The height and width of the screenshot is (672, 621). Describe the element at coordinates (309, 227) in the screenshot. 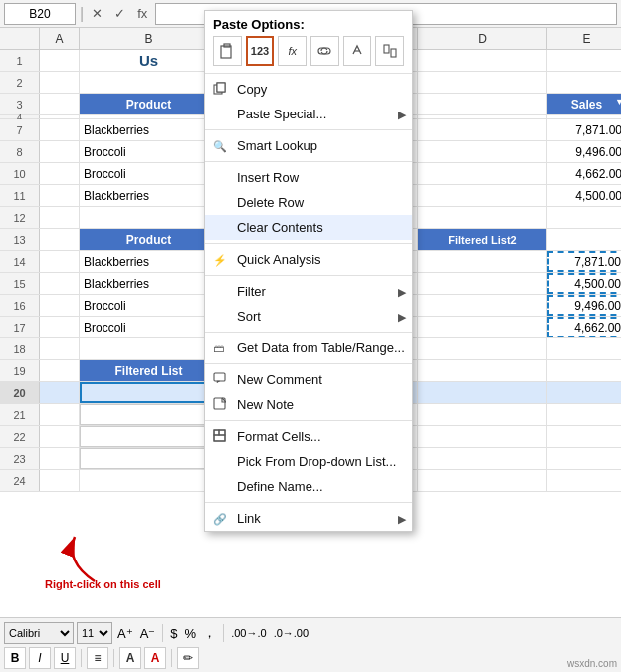

I see `menu-item-clear-contents: Clear Contents` at that location.